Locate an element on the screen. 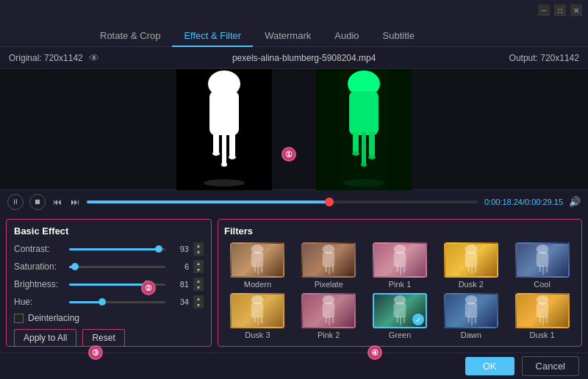 The width and height of the screenshot is (588, 379). eye-icon: 👁 is located at coordinates (94, 58).